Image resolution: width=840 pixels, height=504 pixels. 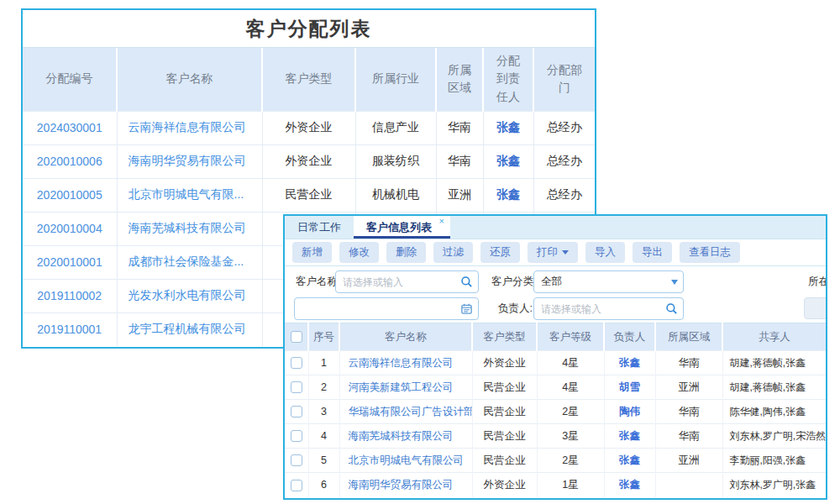 I want to click on customer-name-input, so click(x=402, y=282).